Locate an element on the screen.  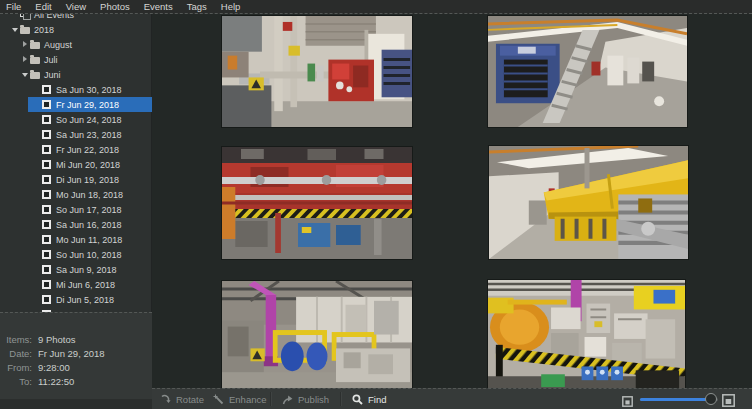
tree-item-fr-jun-22-2018: Fr Jun 22, 2018 is located at coordinates (76, 150).